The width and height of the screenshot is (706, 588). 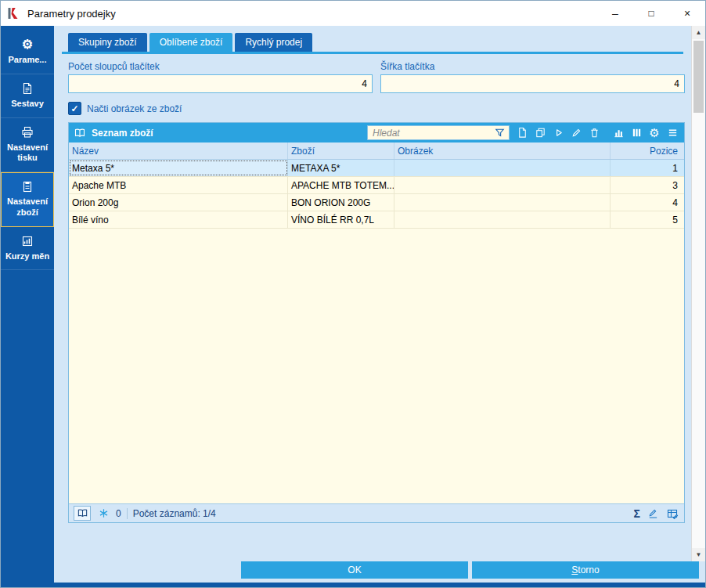 I want to click on cell-pozice: 5, so click(x=647, y=219).